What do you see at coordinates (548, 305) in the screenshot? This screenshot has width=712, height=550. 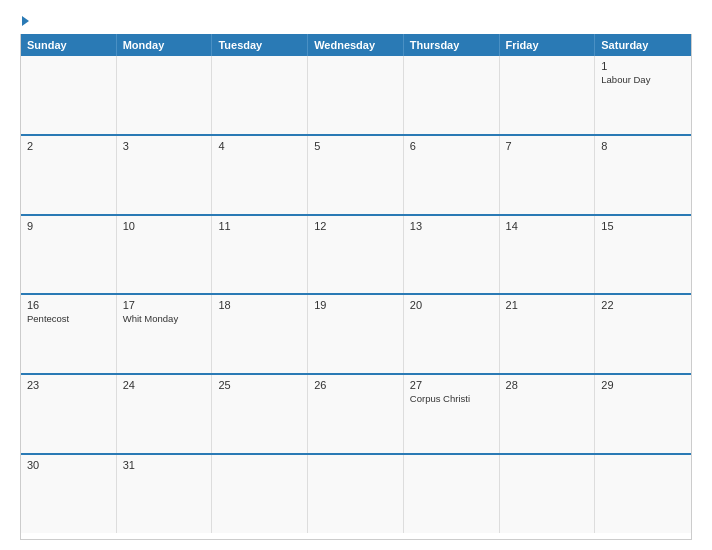 I see `day-number: 21` at bounding box center [548, 305].